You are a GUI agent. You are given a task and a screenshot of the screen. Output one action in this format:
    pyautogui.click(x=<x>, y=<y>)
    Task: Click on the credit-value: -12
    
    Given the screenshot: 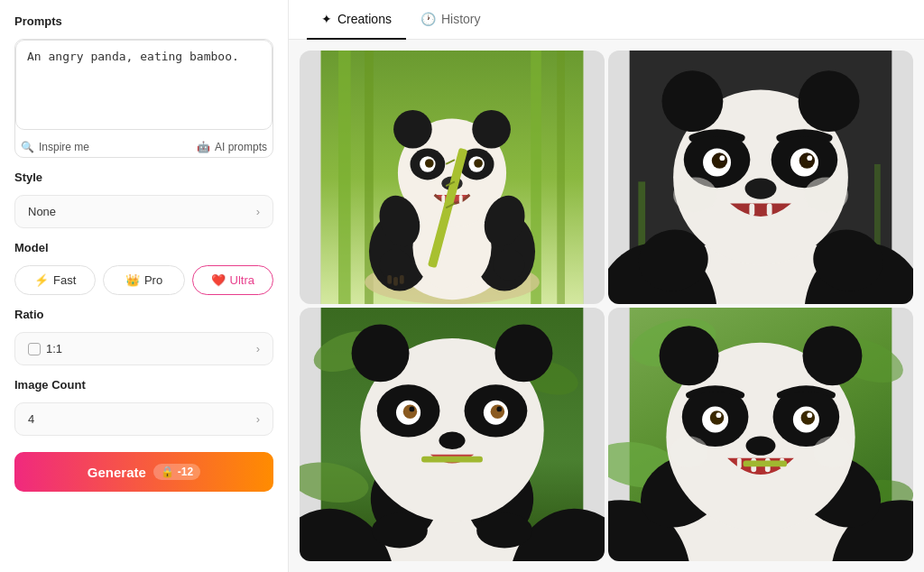 What is the action you would take?
    pyautogui.click(x=186, y=472)
    